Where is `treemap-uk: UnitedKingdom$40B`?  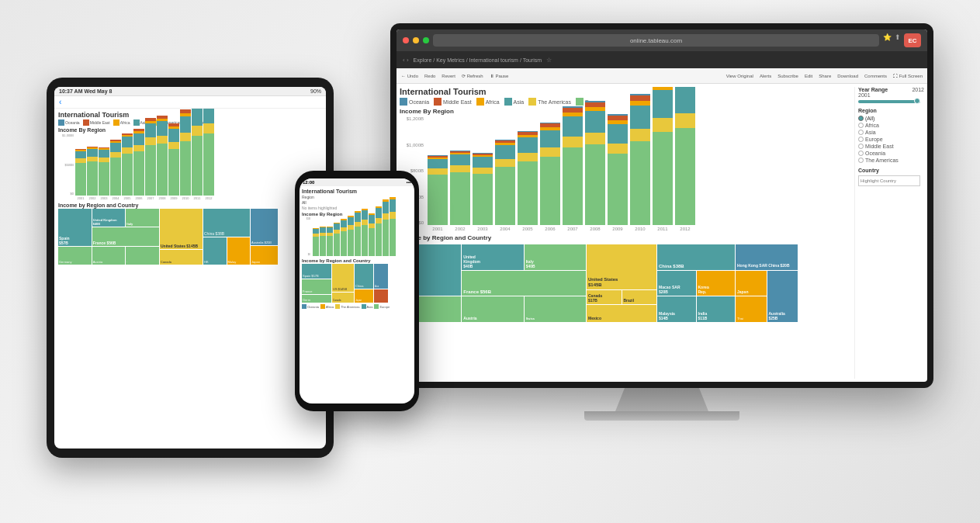 treemap-uk: UnitedKingdom$40B is located at coordinates (492, 258).